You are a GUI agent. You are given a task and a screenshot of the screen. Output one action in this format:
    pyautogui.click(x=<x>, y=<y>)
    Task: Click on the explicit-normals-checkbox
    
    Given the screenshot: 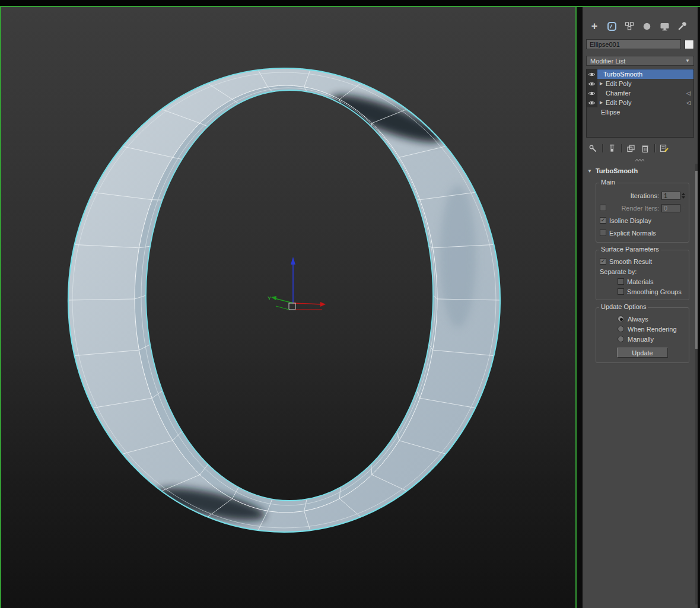 What is the action you would take?
    pyautogui.click(x=603, y=233)
    